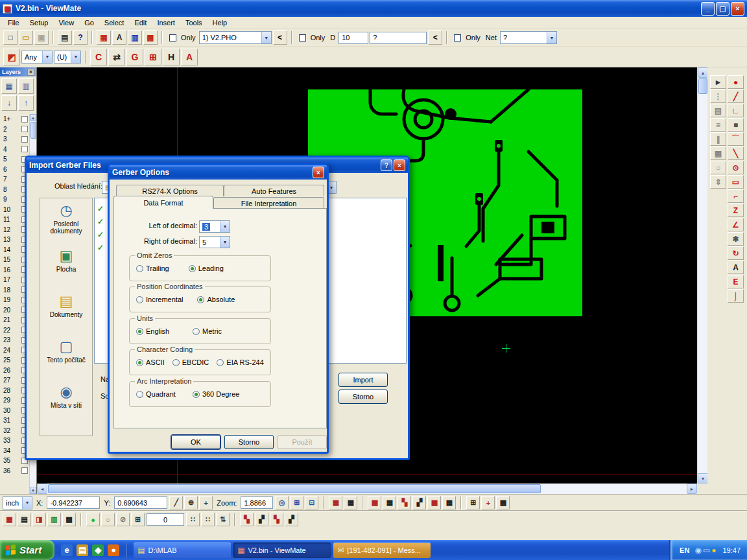 The width and height of the screenshot is (747, 560). What do you see at coordinates (65, 38) in the screenshot?
I see `print-icon: ▤` at bounding box center [65, 38].